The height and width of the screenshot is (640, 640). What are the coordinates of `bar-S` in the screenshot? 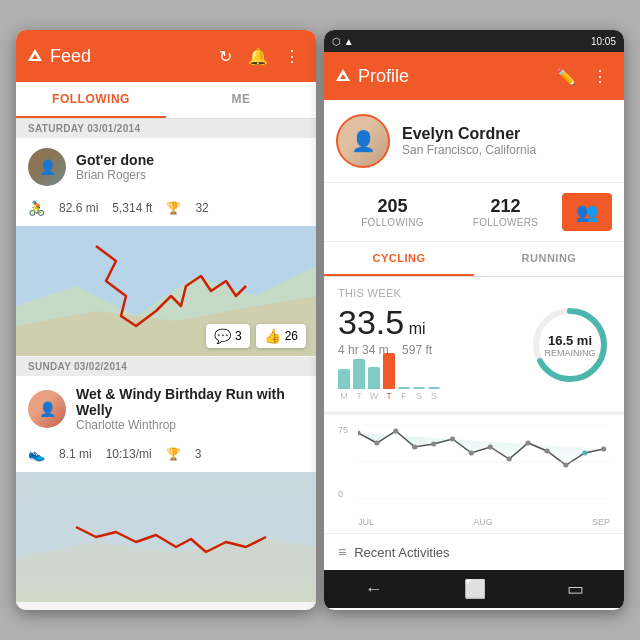 It's located at (419, 388).